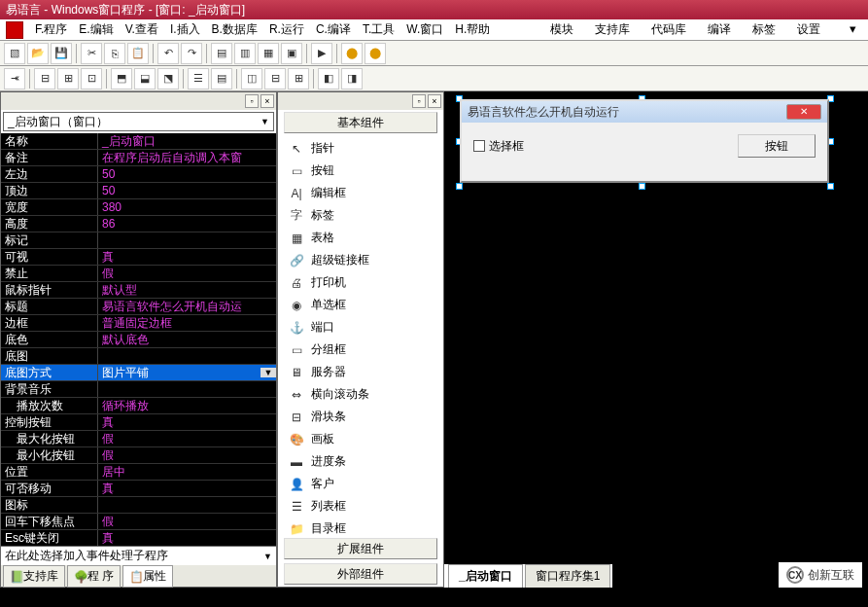  I want to click on property-value: 默认型, so click(187, 290).